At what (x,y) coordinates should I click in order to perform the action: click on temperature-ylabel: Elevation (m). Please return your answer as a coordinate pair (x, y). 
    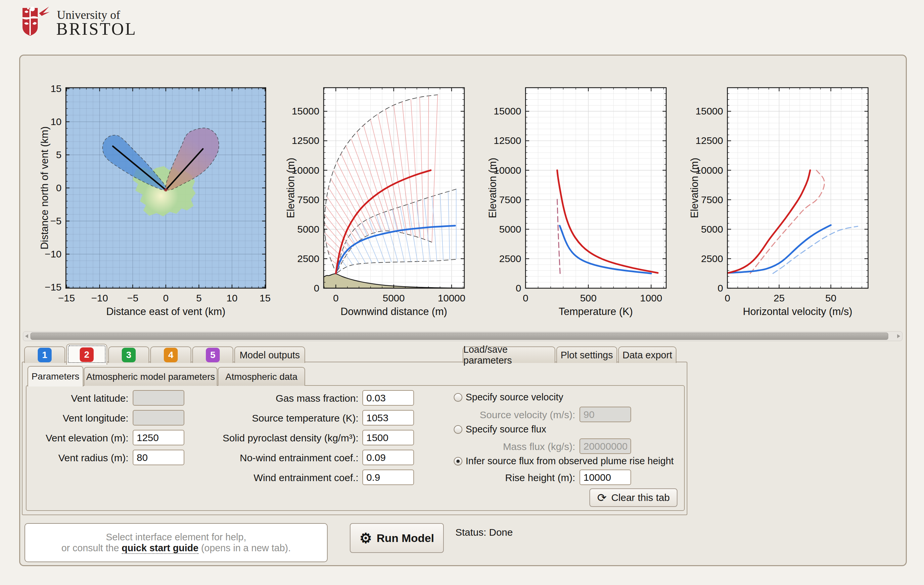
    Looking at the image, I should click on (493, 188).